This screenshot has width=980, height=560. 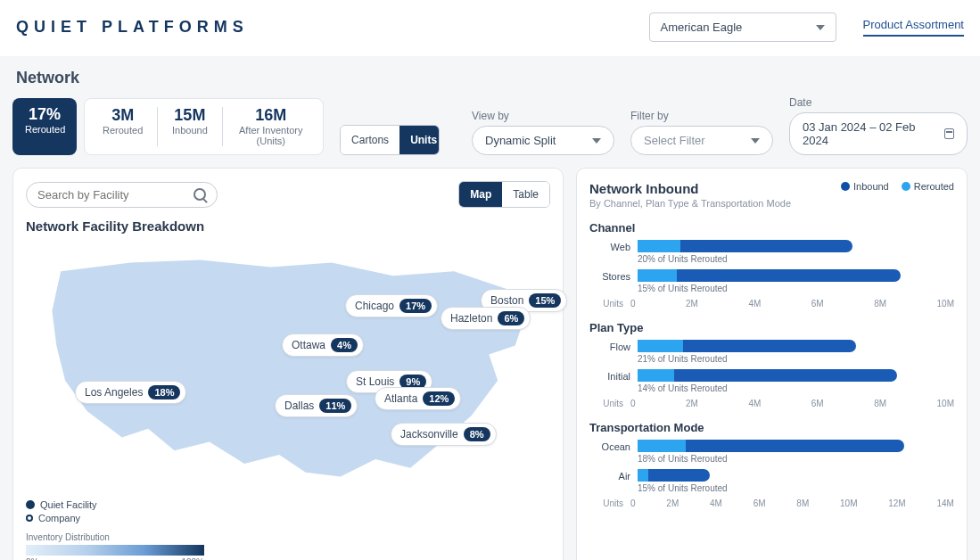 What do you see at coordinates (772, 382) in the screenshot?
I see `bar-row: Initial 14% of Units Rerouted` at bounding box center [772, 382].